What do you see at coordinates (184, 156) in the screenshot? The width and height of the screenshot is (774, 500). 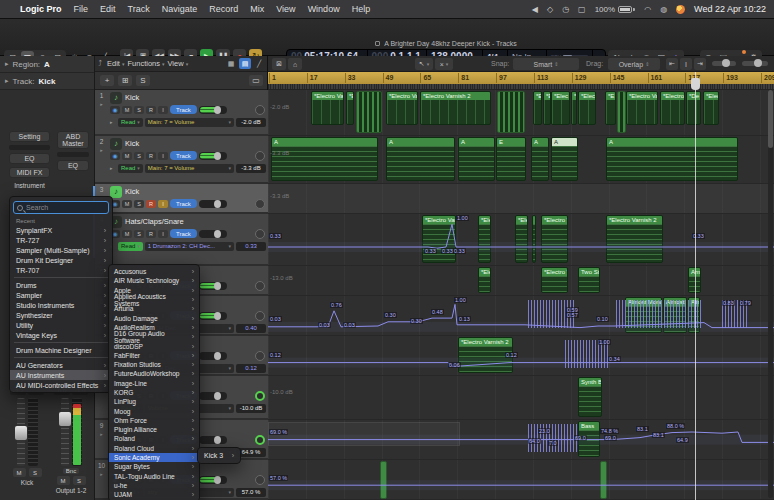 I see `track-automation-target: Track` at bounding box center [184, 156].